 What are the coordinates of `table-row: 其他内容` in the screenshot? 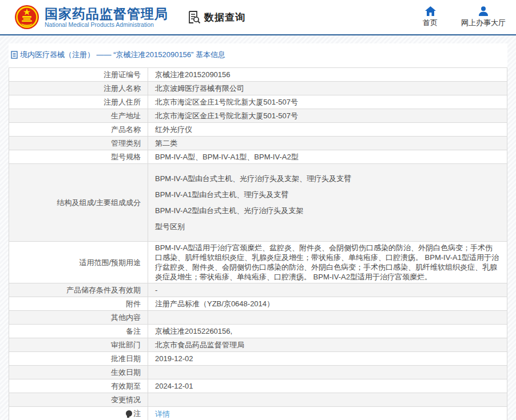 It's located at (259, 318).